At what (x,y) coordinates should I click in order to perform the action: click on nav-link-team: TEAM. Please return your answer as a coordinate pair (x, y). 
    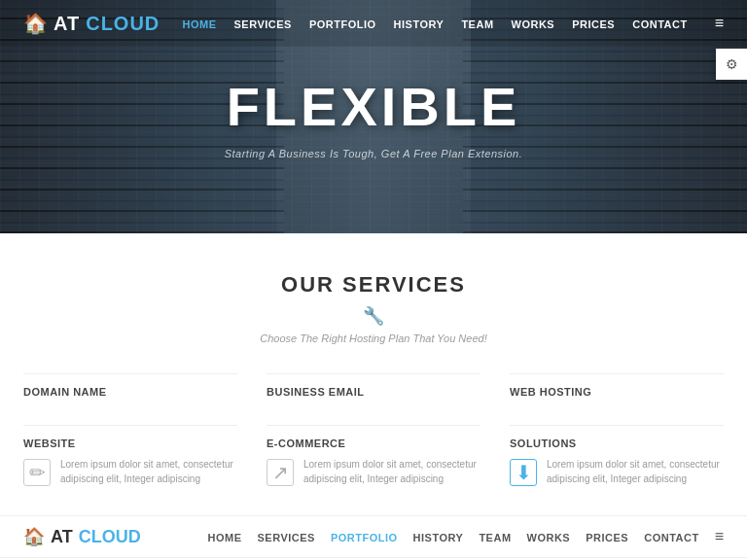
    Looking at the image, I should click on (477, 24).